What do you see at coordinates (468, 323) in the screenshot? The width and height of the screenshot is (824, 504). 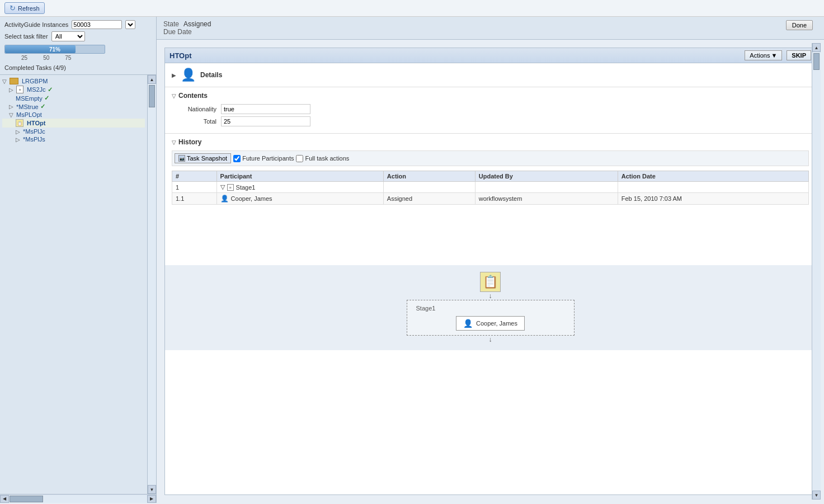 I see `participant-icon: 👤` at bounding box center [468, 323].